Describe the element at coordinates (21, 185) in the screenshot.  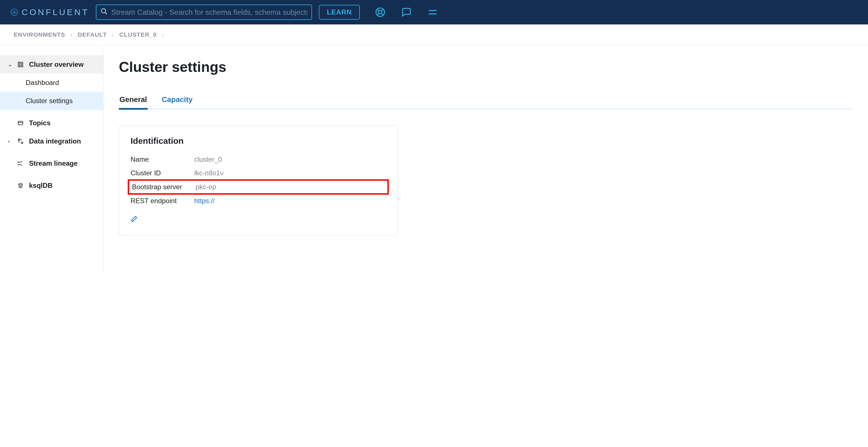
I see `ksqldb-icon` at that location.